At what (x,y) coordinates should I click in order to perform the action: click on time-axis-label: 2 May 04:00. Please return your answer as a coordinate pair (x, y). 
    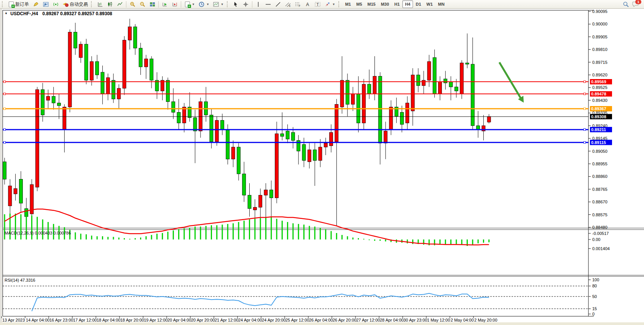
    Looking at the image, I should click on (462, 320).